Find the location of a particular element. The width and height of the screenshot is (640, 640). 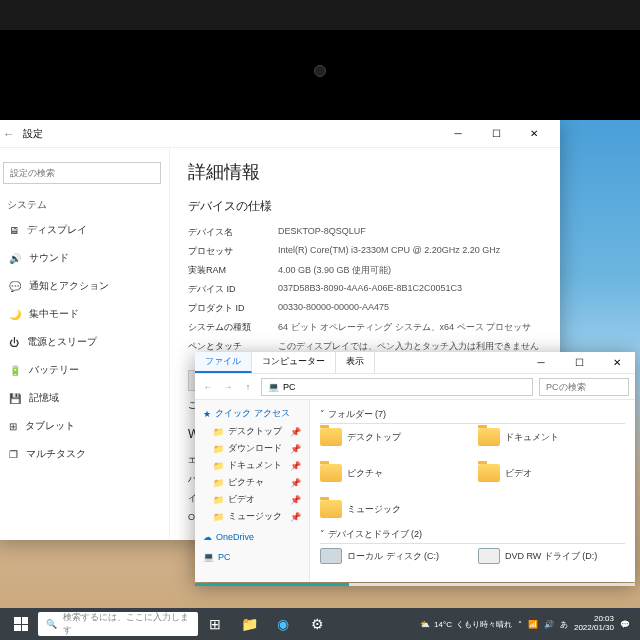

folder-item: ビデオ is located at coordinates (548, 473).